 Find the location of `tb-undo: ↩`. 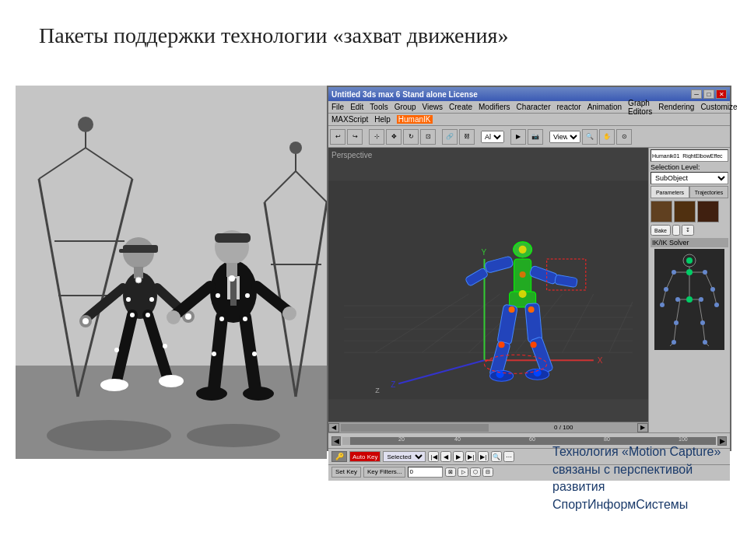

tb-undo: ↩ is located at coordinates (338, 137).